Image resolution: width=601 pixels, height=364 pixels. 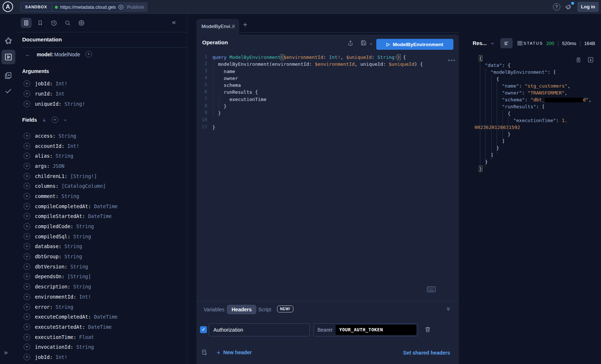 What do you see at coordinates (81, 23) in the screenshot?
I see `settings-gear-icon` at bounding box center [81, 23].